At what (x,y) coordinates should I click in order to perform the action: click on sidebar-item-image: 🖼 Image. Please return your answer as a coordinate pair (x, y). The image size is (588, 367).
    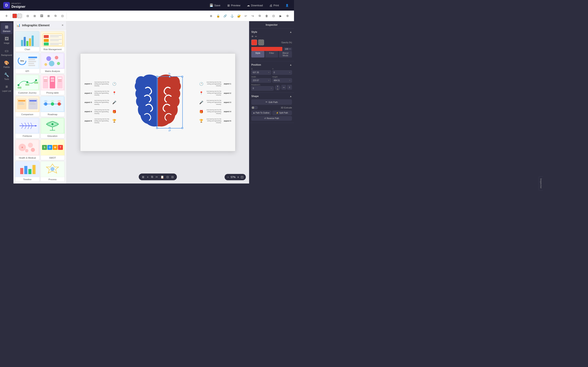
    Looking at the image, I should click on (7, 40).